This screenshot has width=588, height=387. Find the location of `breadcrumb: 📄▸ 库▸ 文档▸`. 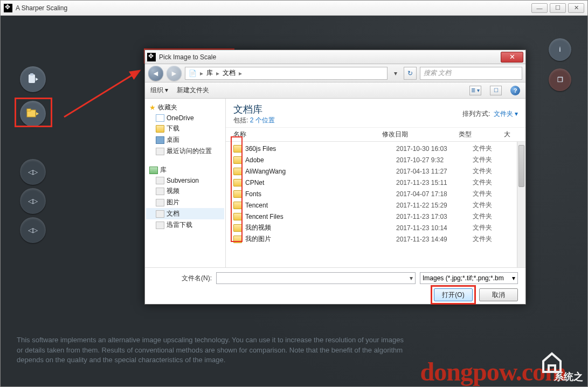

breadcrumb: 📄▸ 库▸ 文档▸ is located at coordinates (286, 73).